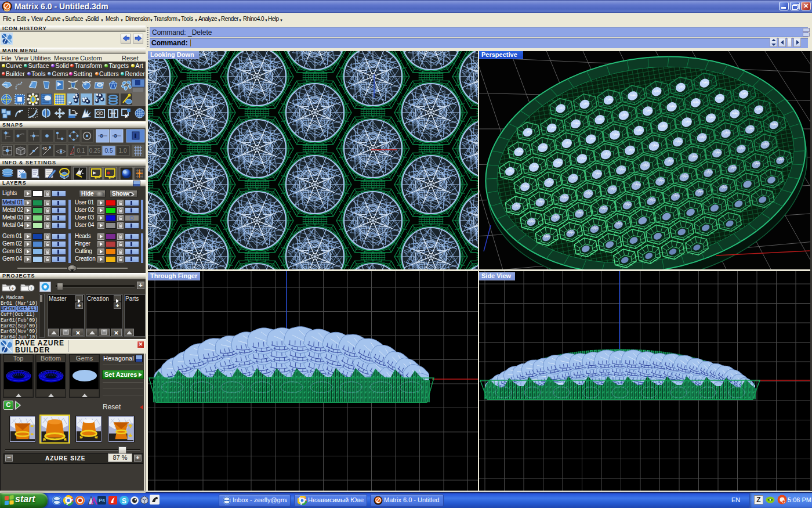 The width and height of the screenshot is (812, 508). What do you see at coordinates (109, 151) in the screenshot?
I see `svg-text: 0.5` at bounding box center [109, 151].